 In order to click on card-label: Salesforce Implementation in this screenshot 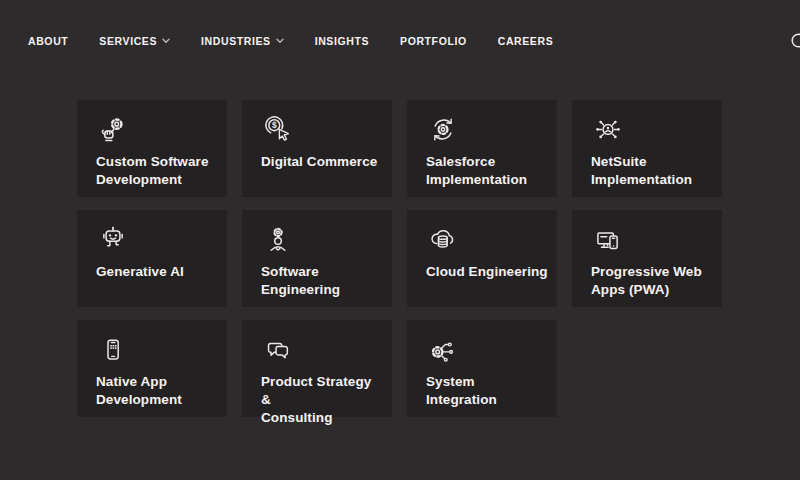, I will do `click(488, 171)`.